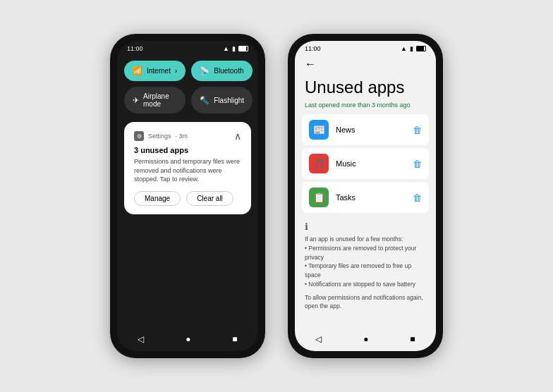 This screenshot has height=392, width=553. Describe the element at coordinates (229, 71) in the screenshot. I see `tile-bluetooth-label: Bluetooth` at that location.